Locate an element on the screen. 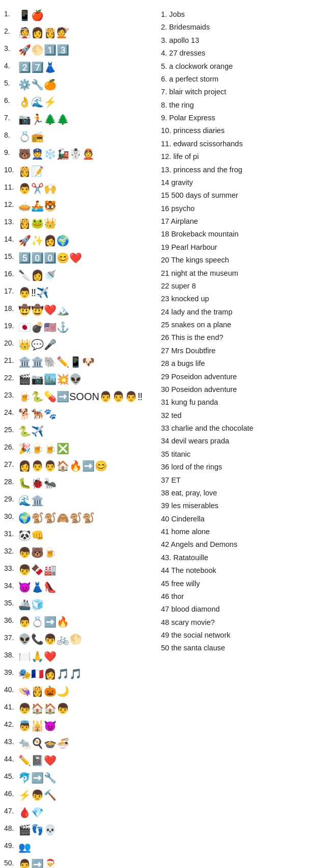  item-number: 18. is located at coordinates (11, 309).